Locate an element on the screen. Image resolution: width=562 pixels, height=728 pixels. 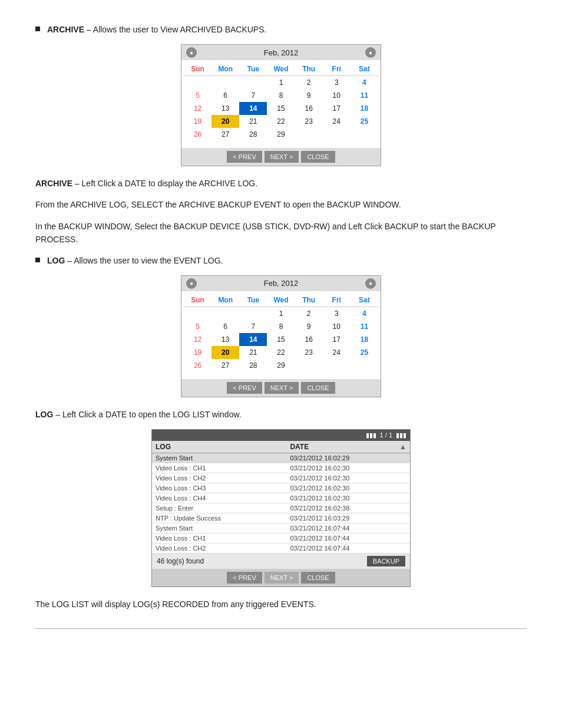
cal-next-button-1: NEXT > is located at coordinates (282, 157).